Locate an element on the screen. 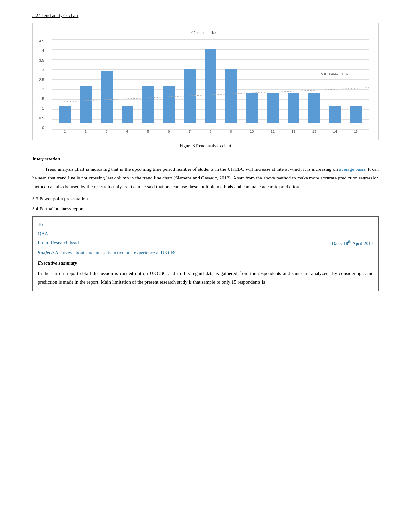  interpretation-paragraph: Trend analysis chart is indicating that … is located at coordinates (206, 178).